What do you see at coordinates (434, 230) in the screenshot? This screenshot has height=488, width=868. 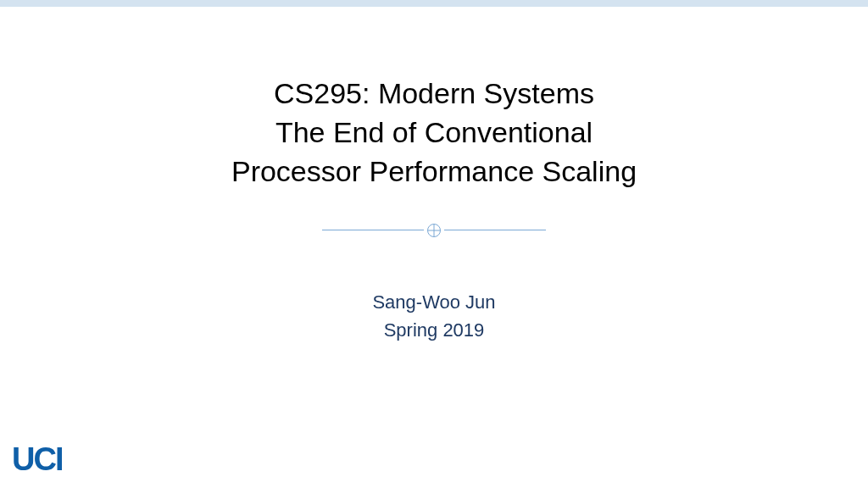 I see `title-divider` at bounding box center [434, 230].